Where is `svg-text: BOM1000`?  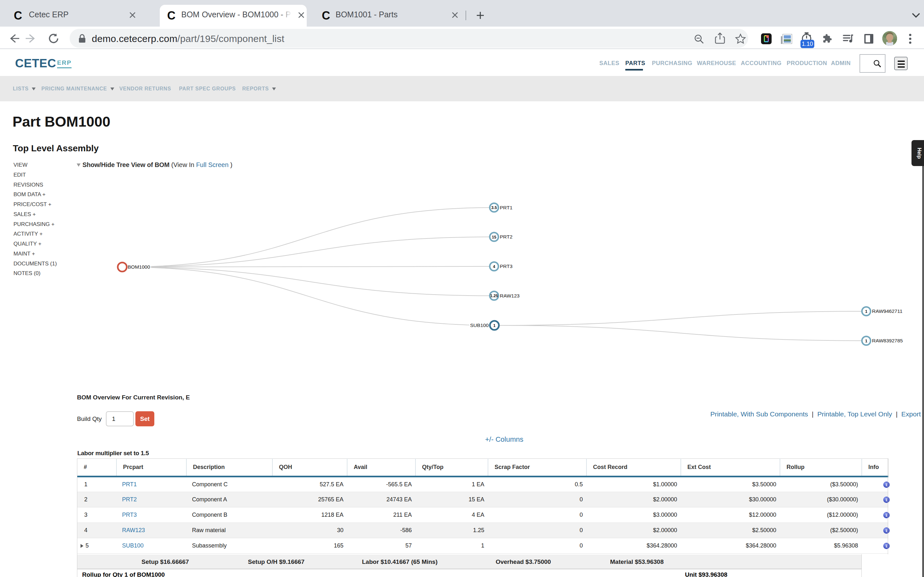 svg-text: BOM1000 is located at coordinates (139, 267).